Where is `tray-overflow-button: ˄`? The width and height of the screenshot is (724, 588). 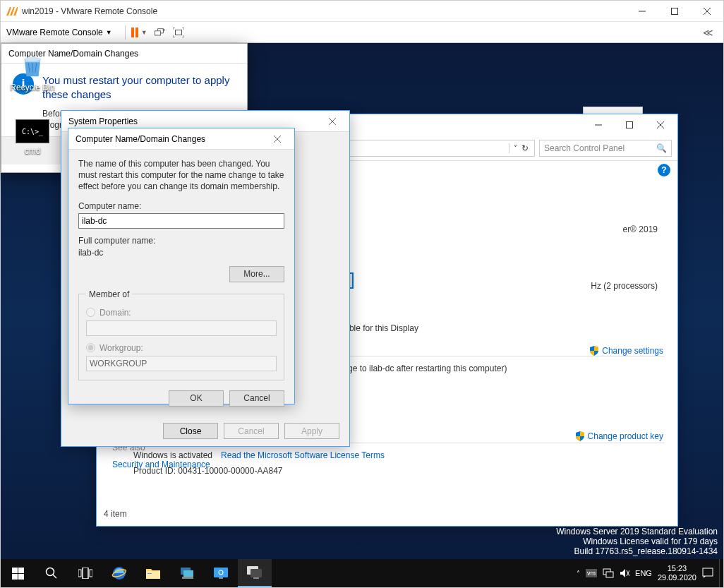
tray-overflow-button: ˄ is located at coordinates (579, 573).